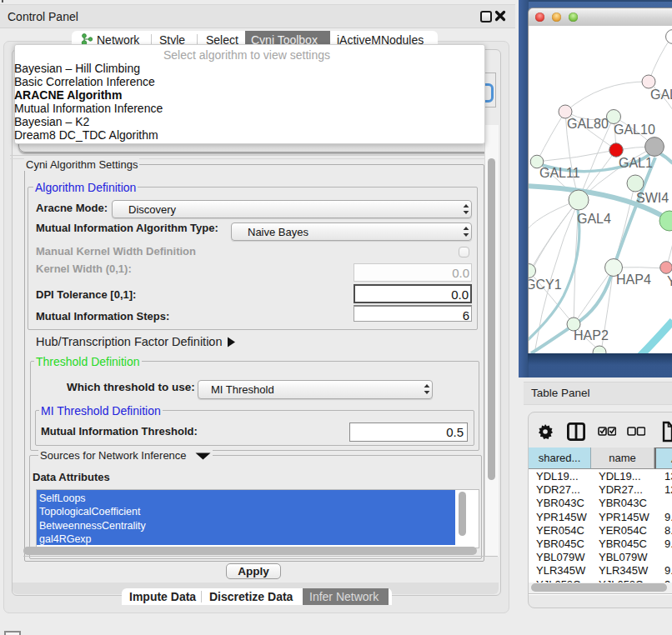 This screenshot has width=672, height=635. What do you see at coordinates (588, 123) in the screenshot?
I see `svg-text: GAL80` at bounding box center [588, 123].